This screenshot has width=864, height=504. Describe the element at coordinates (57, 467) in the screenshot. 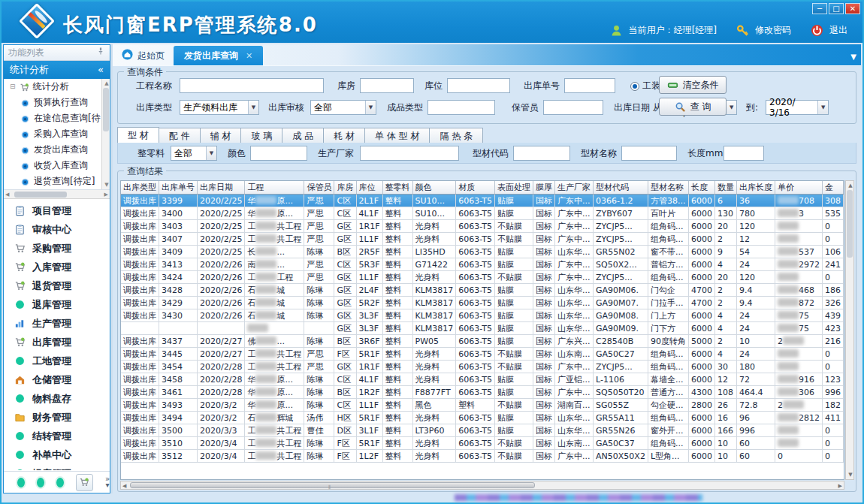

I see `sidebar-item-circle: 报废管理` at that location.